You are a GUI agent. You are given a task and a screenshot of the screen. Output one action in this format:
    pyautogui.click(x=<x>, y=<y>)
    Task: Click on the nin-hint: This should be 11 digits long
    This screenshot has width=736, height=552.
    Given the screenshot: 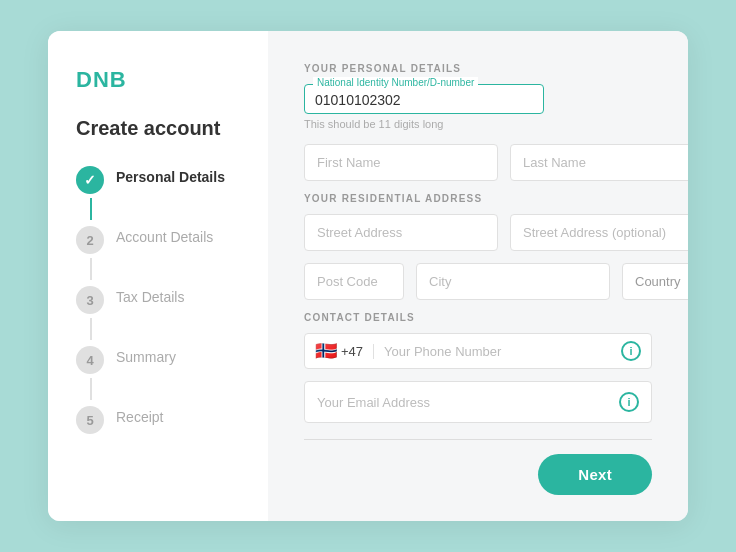 What is the action you would take?
    pyautogui.click(x=478, y=124)
    